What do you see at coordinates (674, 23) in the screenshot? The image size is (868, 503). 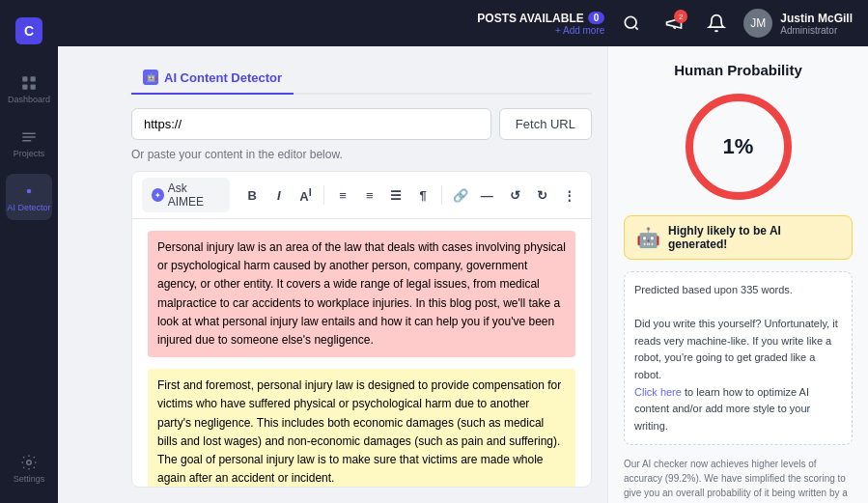 I see `megaphone-button: 2` at bounding box center [674, 23].